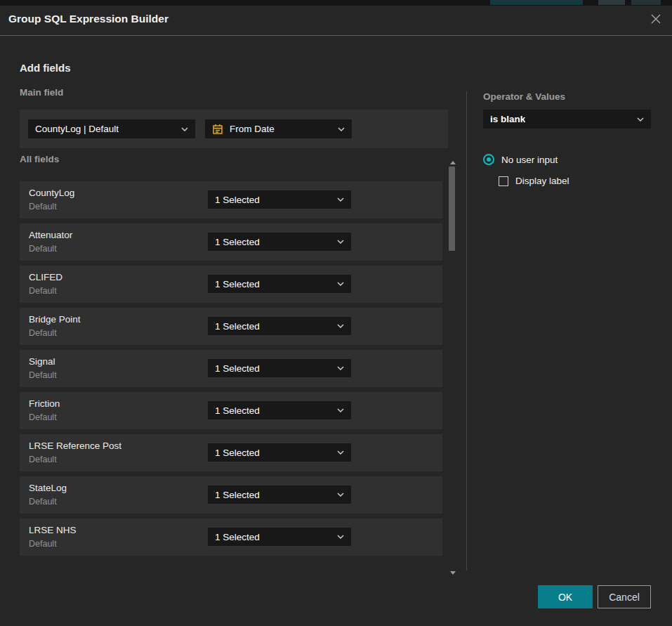 This screenshot has width=672, height=626. Describe the element at coordinates (231, 495) in the screenshot. I see `field-row: StateLog Default 1 Selected` at that location.